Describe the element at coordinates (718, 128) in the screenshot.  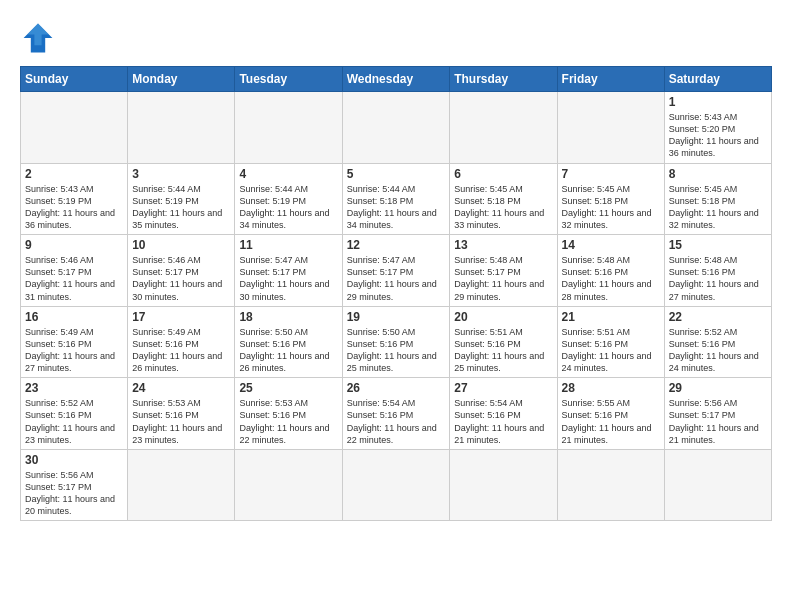
I see `calendar-cell: 1Sunrise: 5:43 AMSunset: 5:20 PMDaylight…` at that location.